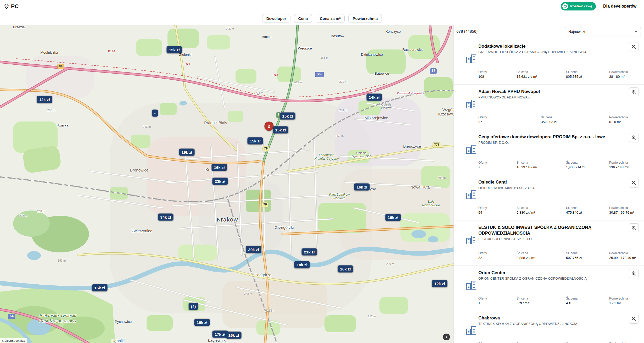  I want to click on filter-button-cena: Cena, so click(303, 18).